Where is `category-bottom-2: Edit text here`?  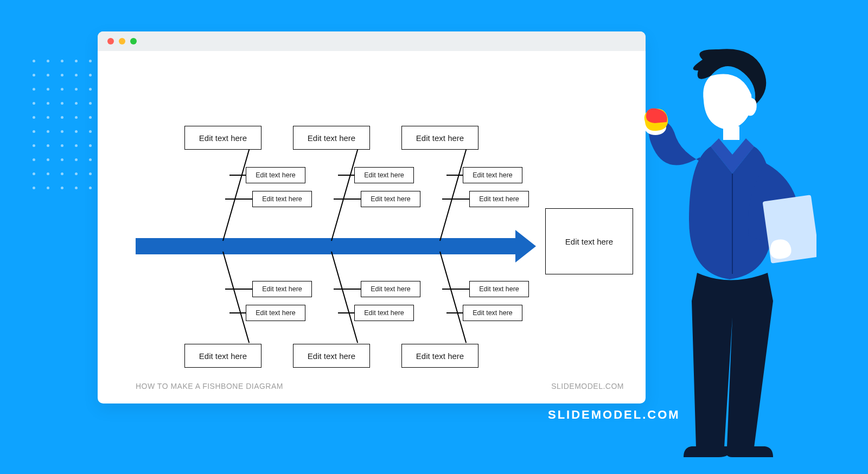 category-bottom-2: Edit text here is located at coordinates (331, 356).